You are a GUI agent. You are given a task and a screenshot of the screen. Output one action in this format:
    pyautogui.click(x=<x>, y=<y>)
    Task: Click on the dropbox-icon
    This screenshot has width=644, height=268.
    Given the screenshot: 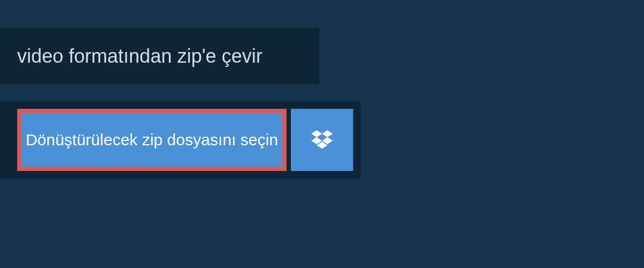 What is the action you would take?
    pyautogui.click(x=322, y=140)
    